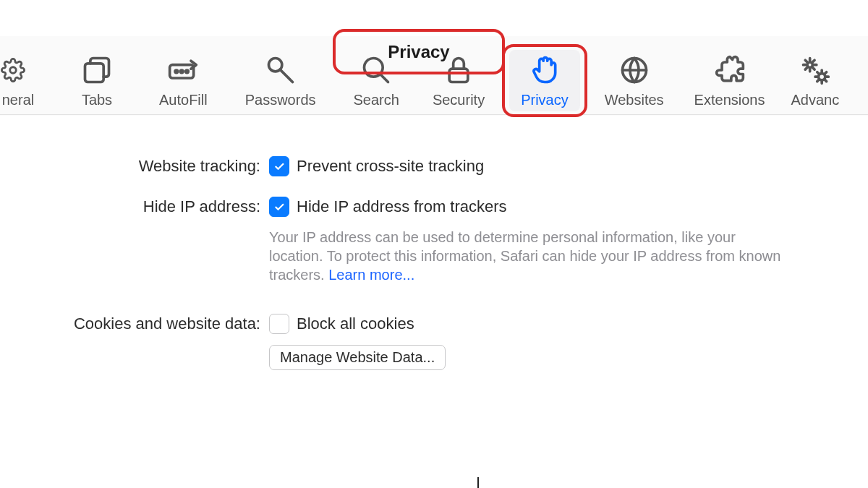  Describe the element at coordinates (815, 70) in the screenshot. I see `gears-icon` at that location.